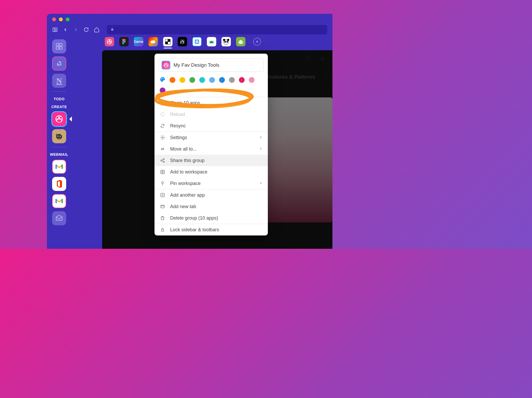  I want to click on menu-sleep-apps: Sleep 10 apps, so click(211, 103).